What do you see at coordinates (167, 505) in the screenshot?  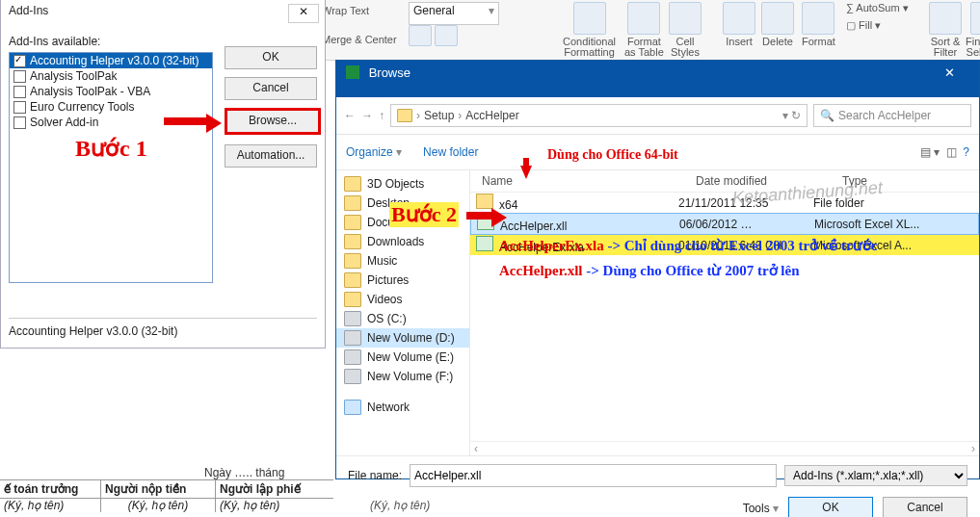 I see `bg-sig-row: (Ký, họ tên) (Ký, họ tên) (Ký, họ tên)` at bounding box center [167, 505].